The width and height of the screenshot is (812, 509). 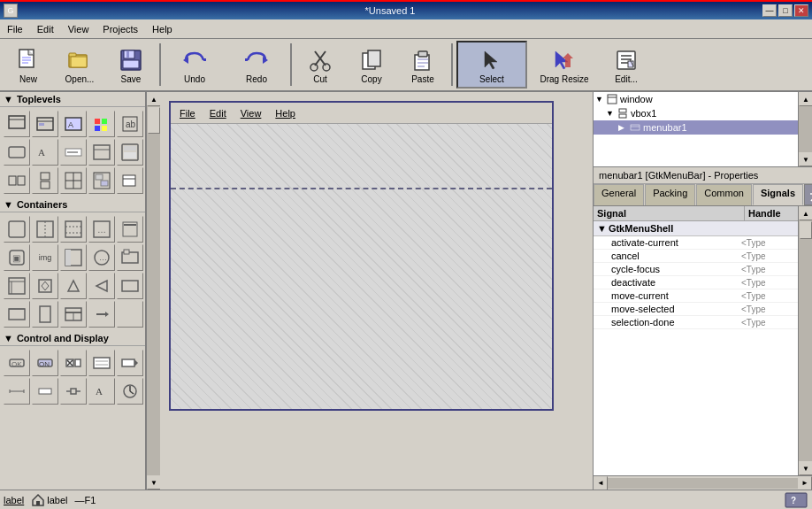 What do you see at coordinates (218, 113) in the screenshot?
I see `canvas-menu-edit: Edit` at bounding box center [218, 113].